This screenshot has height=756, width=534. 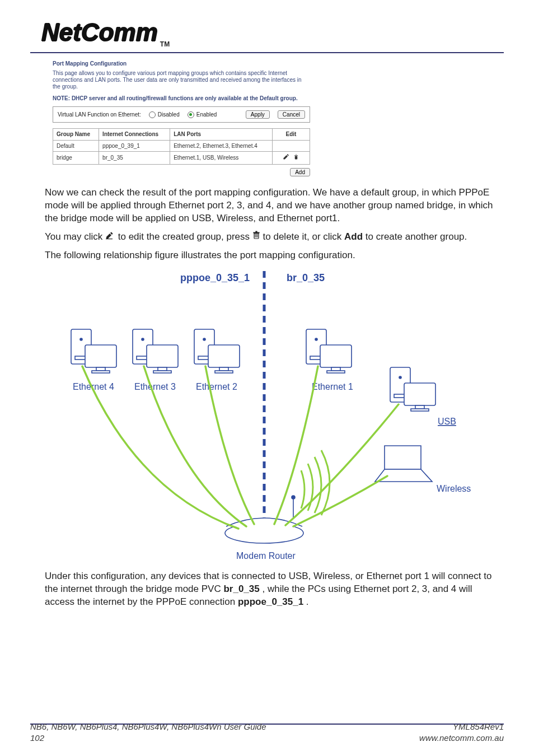 What do you see at coordinates (273, 32) in the screenshot?
I see `brand-logo: NetComm TM` at bounding box center [273, 32].